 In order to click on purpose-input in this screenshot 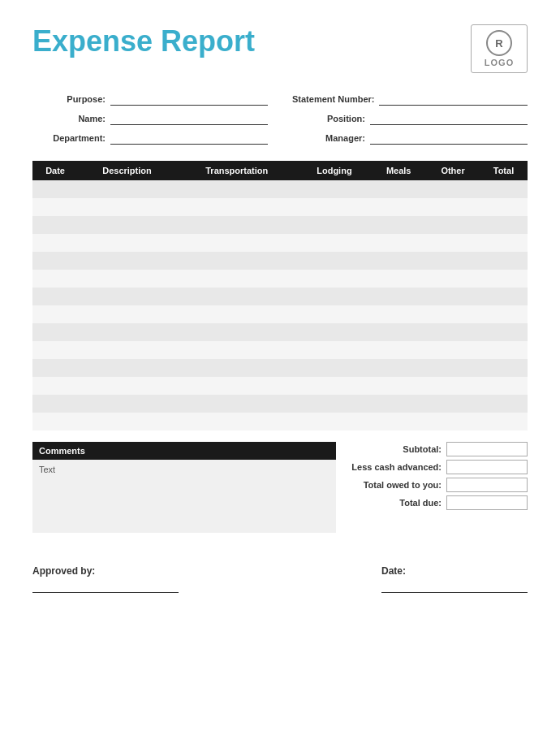, I will do `click(189, 99)`.